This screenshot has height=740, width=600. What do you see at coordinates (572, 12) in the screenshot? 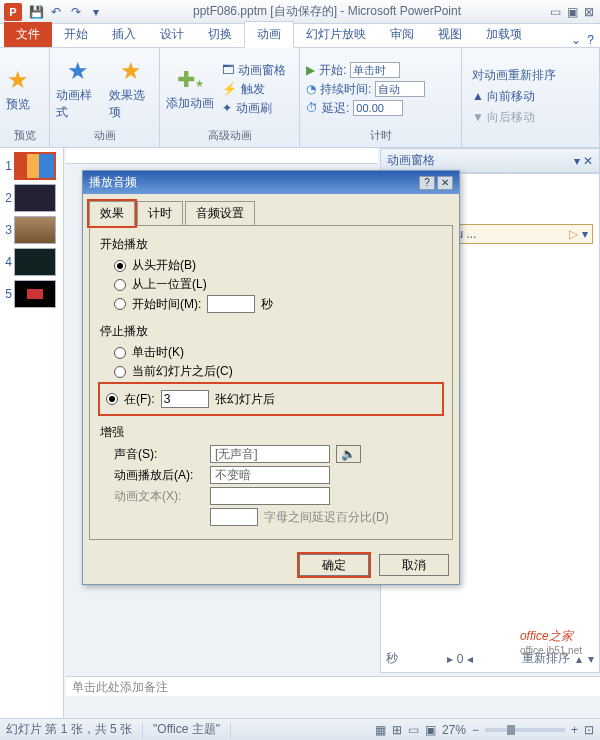
I see `maximize-icon: ▣` at bounding box center [572, 12].